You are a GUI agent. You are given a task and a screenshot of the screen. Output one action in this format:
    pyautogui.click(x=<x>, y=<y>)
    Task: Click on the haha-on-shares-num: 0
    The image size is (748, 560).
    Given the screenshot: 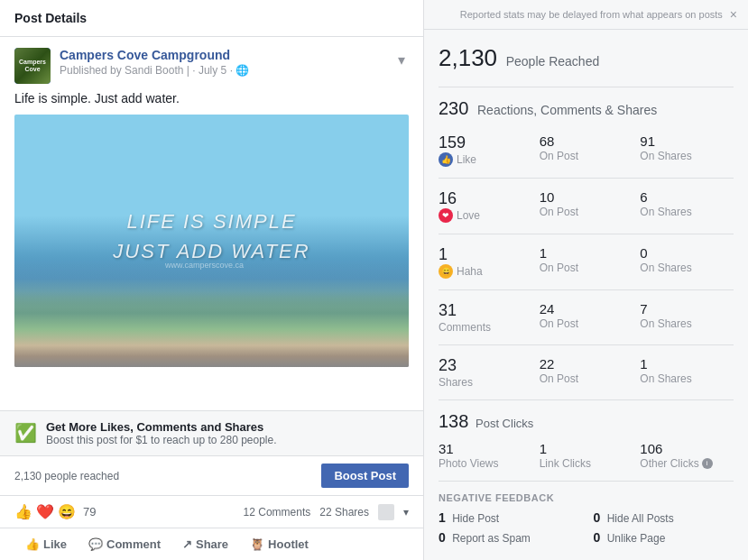 What is the action you would take?
    pyautogui.click(x=687, y=252)
    